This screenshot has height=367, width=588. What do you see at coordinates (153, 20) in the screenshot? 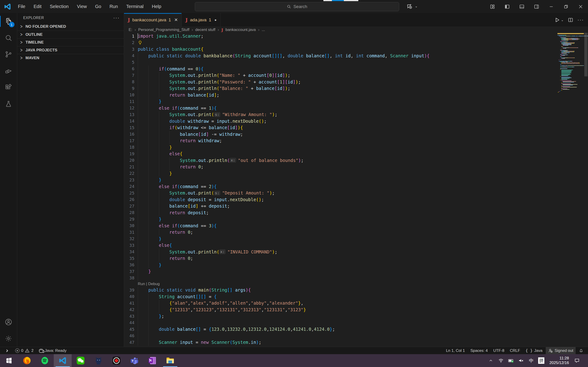
I see `tab-bankaccount.java: Jbankaccount.java1✕` at bounding box center [153, 20].